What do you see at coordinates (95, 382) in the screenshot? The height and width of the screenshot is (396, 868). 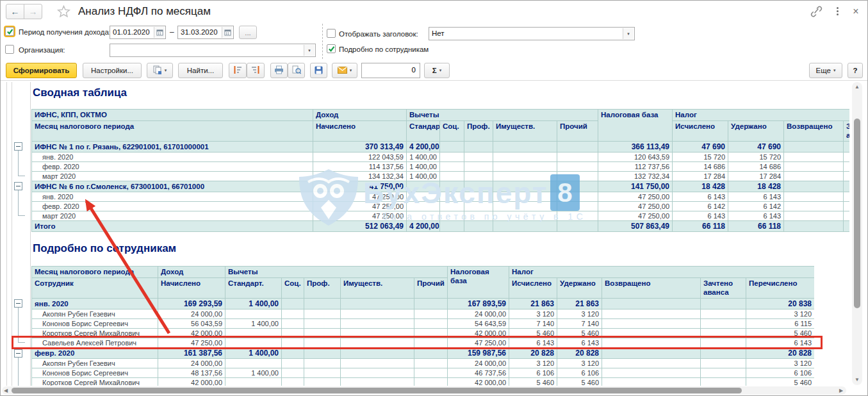 I see `name-cell: Коротков Сергей Михайлович` at bounding box center [95, 382].